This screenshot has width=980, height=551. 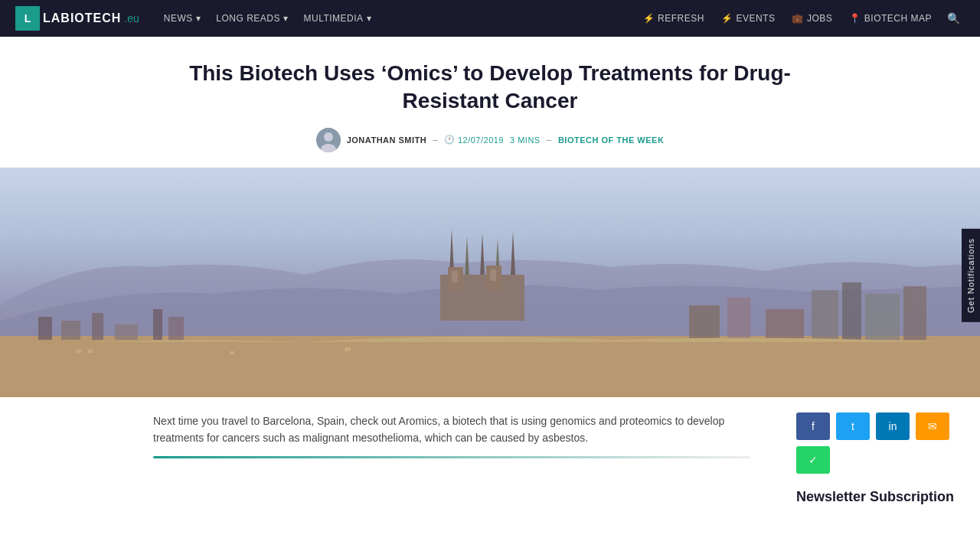 What do you see at coordinates (971, 276) in the screenshot?
I see `notifications-tab: Get Notifications` at bounding box center [971, 276].